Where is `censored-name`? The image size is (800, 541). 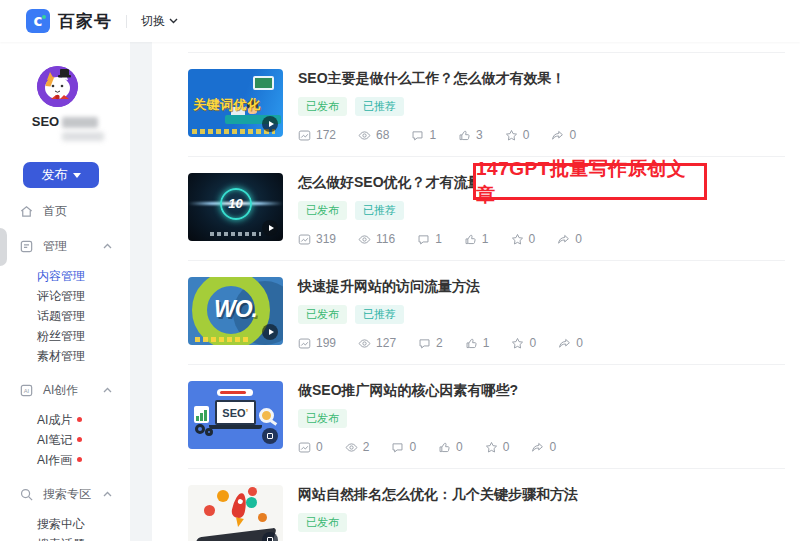 censored-name is located at coordinates (80, 122).